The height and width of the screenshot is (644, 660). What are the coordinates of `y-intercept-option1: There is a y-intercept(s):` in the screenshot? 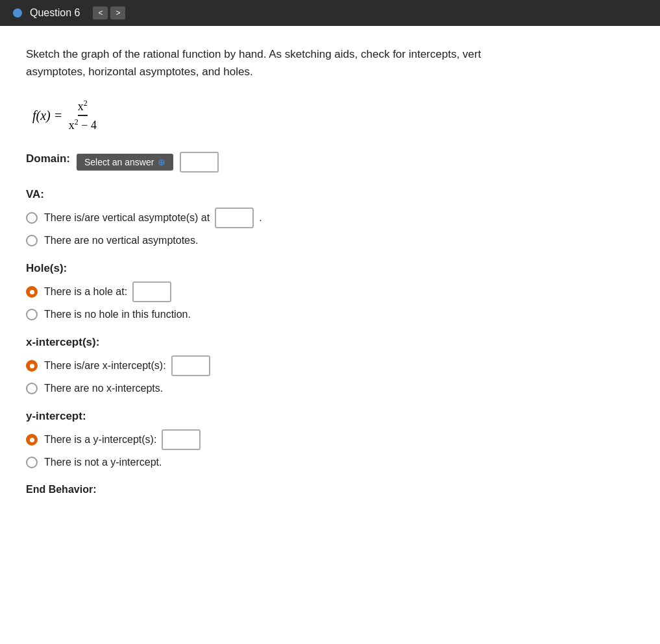 It's located at (330, 440).